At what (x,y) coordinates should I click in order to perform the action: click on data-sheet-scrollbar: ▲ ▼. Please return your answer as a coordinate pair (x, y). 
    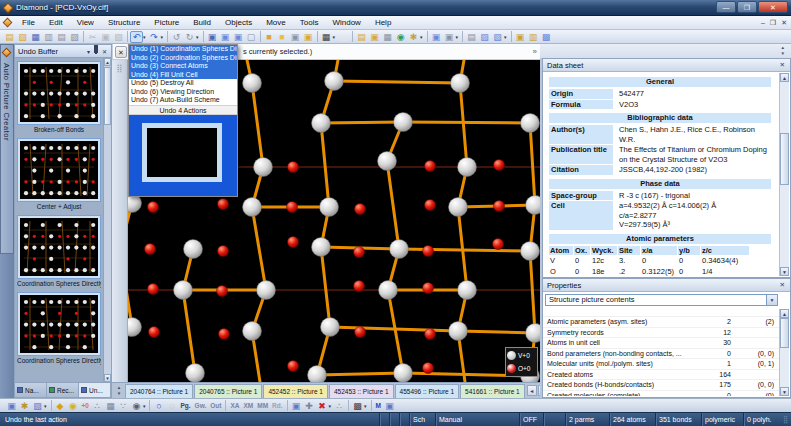
    Looking at the image, I should click on (784, 174).